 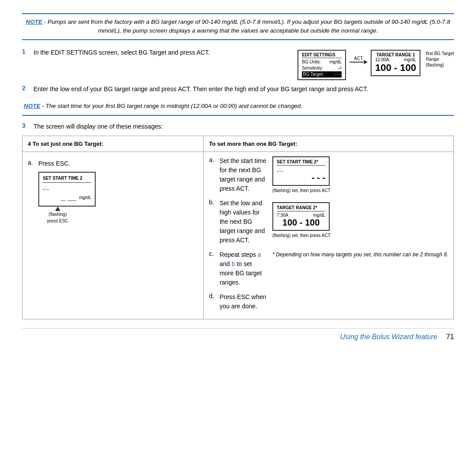 I want to click on tr2-unit: mg/dL, so click(x=319, y=215).